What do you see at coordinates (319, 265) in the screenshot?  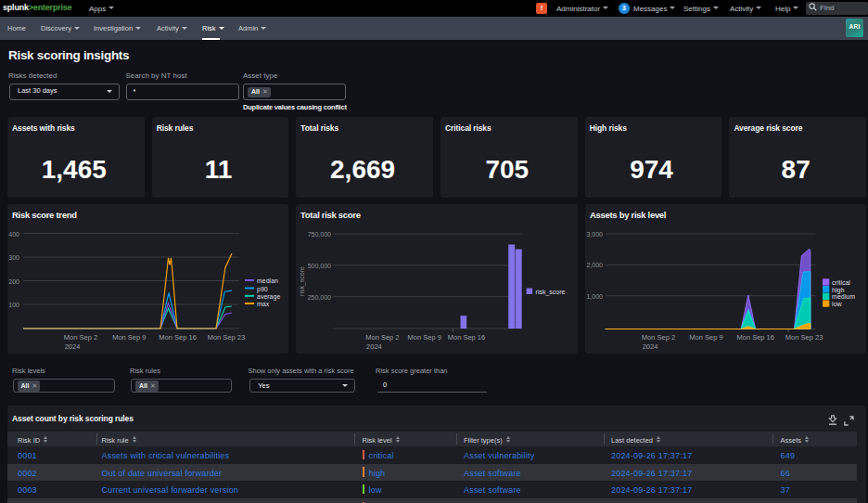 I see `svg-text: 500,000` at bounding box center [319, 265].